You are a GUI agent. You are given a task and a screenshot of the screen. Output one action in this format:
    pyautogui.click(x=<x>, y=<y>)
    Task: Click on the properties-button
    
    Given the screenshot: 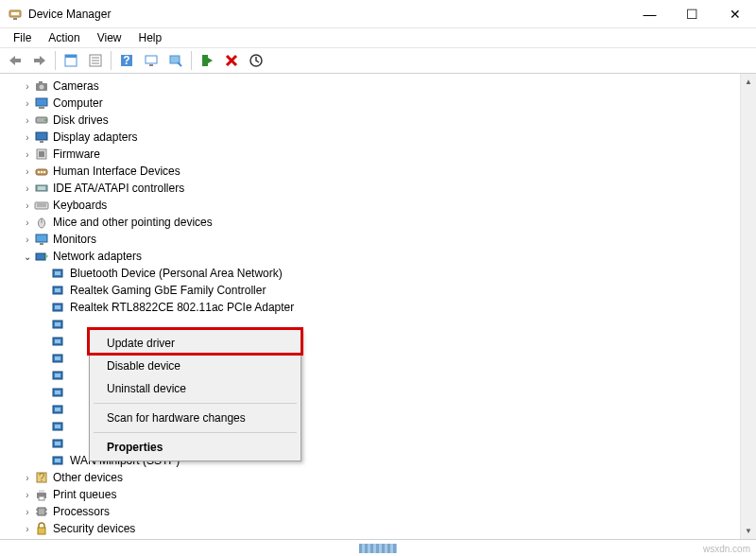 What is the action you would take?
    pyautogui.click(x=95, y=61)
    